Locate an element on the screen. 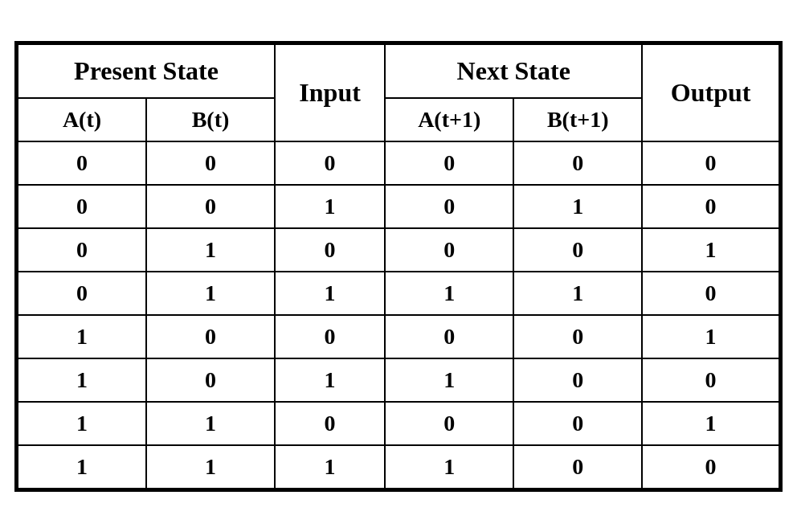 The height and width of the screenshot is (532, 797). cell-at-3: 0 is located at coordinates (82, 293).